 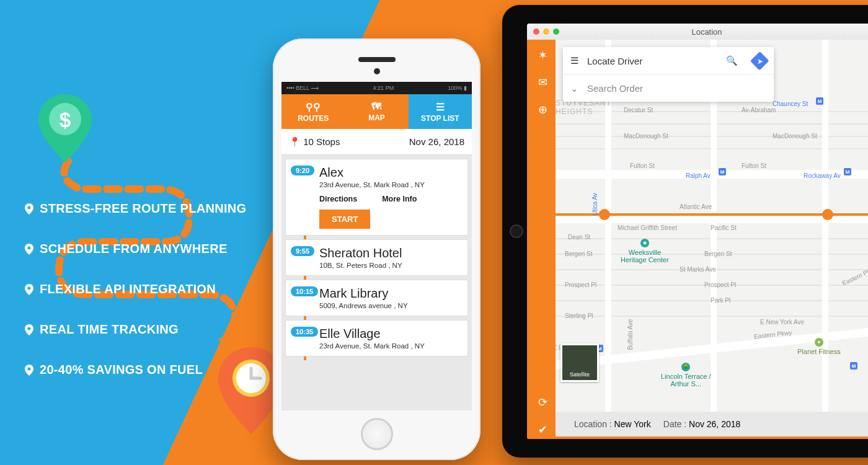 I want to click on directions-link: Directions, so click(x=339, y=199).